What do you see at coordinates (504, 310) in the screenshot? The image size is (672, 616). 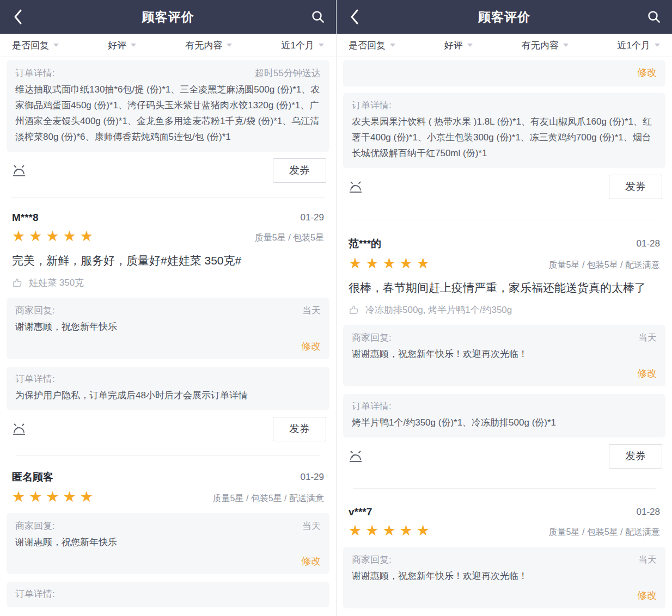 I see `product-tag: 冷冻肋排500g, 烤半片鸭1个/约350g` at bounding box center [504, 310].